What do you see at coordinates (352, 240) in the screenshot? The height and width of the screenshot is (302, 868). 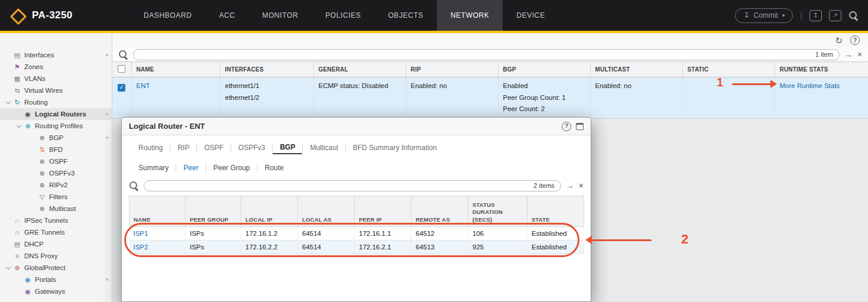 I see `annotation-highlight-box` at bounding box center [352, 240].